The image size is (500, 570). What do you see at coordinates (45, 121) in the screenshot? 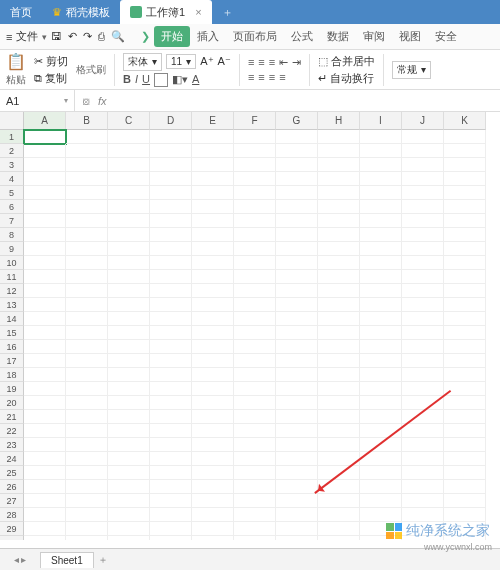
I see `col-header-A: A` at bounding box center [45, 121].